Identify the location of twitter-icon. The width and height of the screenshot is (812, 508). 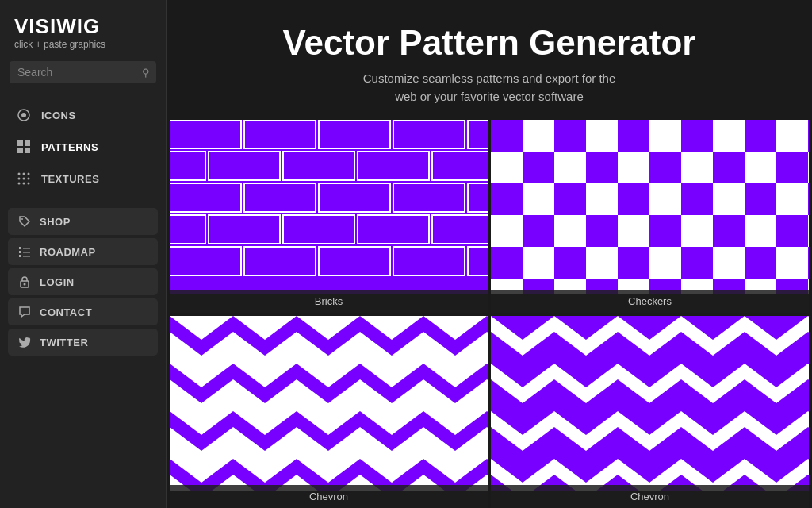
(25, 342).